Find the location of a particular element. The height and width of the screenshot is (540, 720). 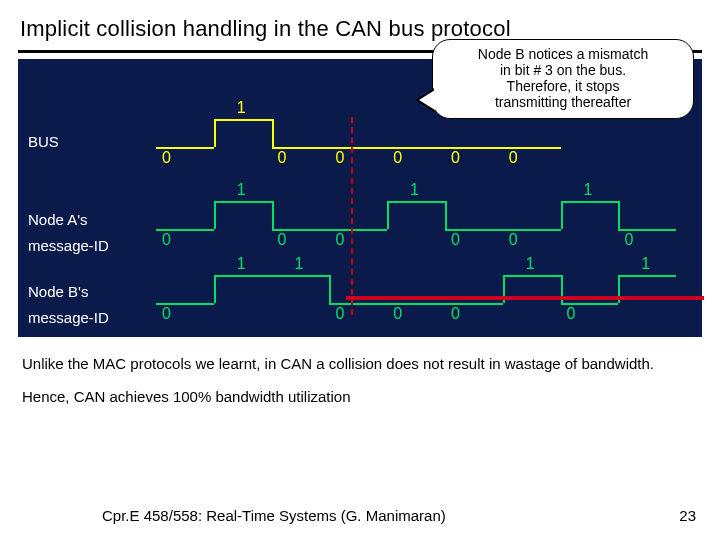

label-nodeB-2: message-ID is located at coordinates (68, 318).